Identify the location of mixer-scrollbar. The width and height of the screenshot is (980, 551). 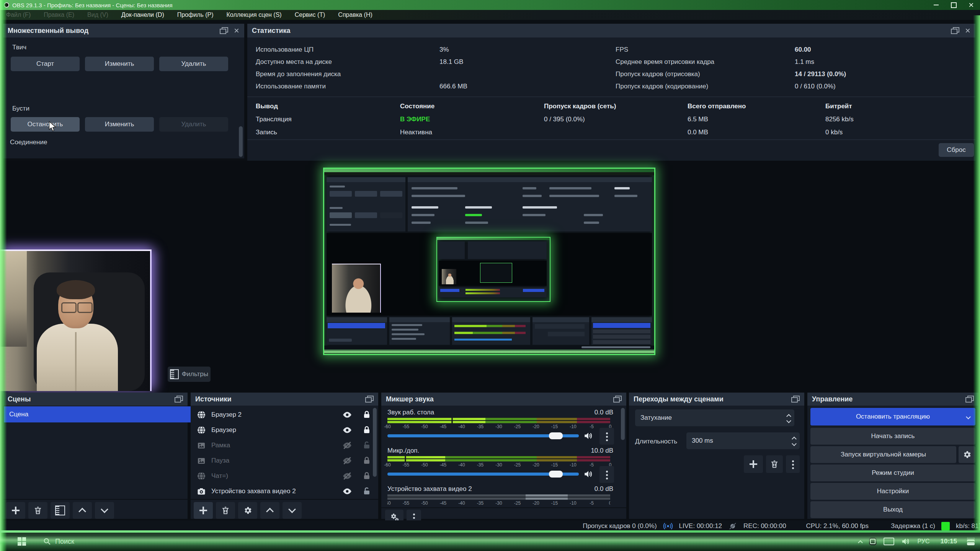
(623, 424).